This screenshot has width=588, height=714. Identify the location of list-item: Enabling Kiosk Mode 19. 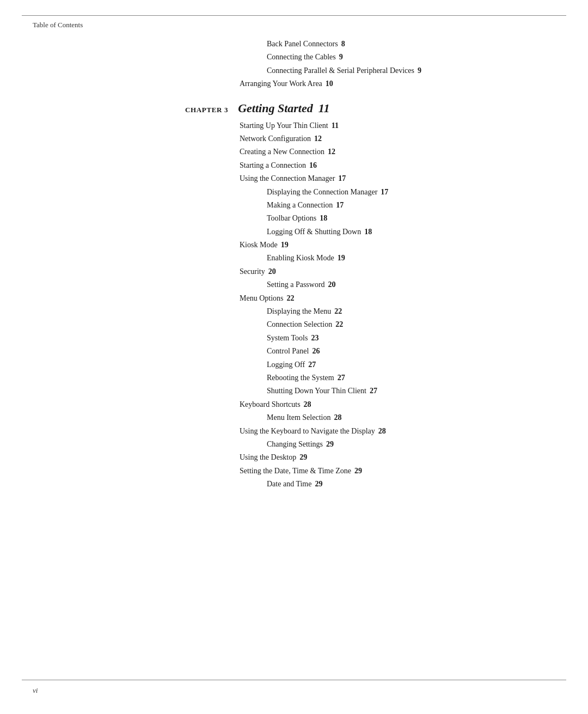
(411, 258).